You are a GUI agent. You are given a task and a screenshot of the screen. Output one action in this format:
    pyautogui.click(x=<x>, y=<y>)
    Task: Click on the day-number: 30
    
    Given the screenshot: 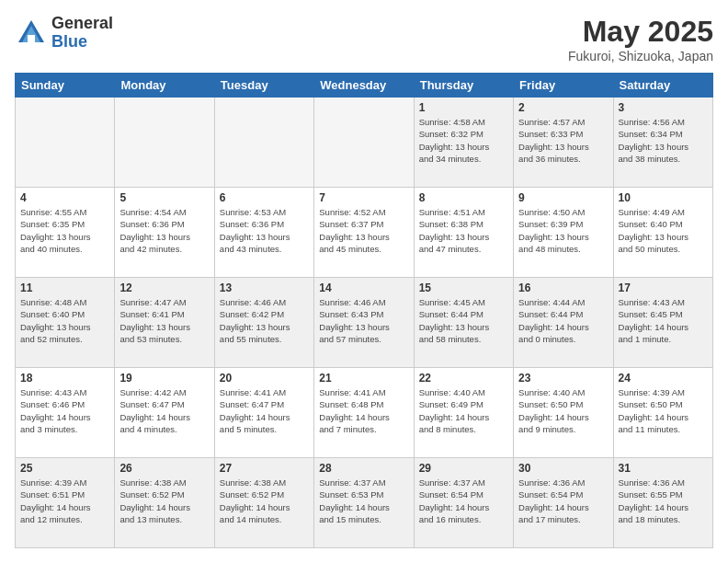 What is the action you would take?
    pyautogui.click(x=563, y=468)
    